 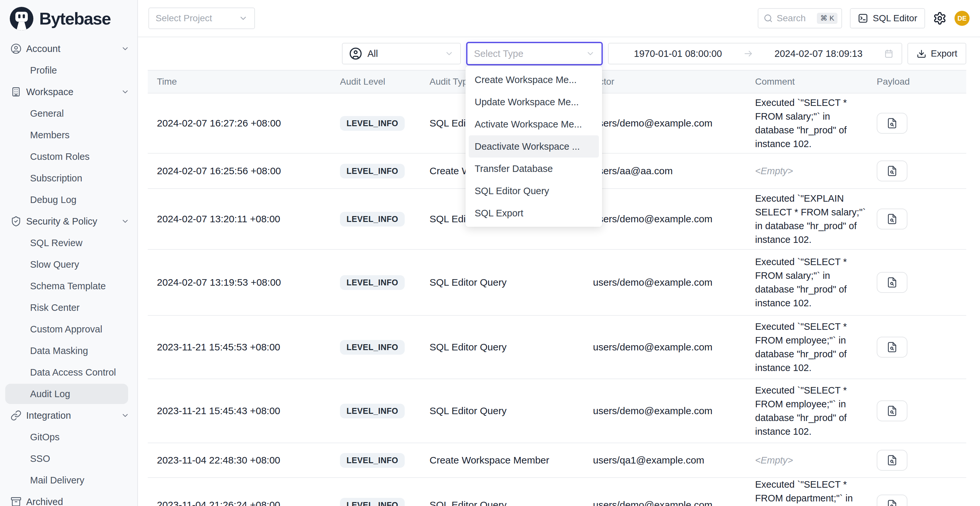 What do you see at coordinates (68, 480) in the screenshot?
I see `sidebar-item-mail-delivery: Mail Delivery` at bounding box center [68, 480].